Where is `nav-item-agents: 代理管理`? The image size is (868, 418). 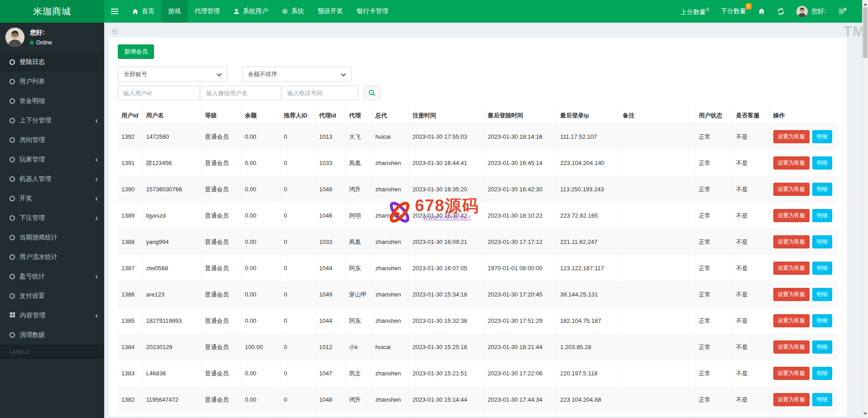
nav-item-agents: 代理管理 is located at coordinates (207, 11).